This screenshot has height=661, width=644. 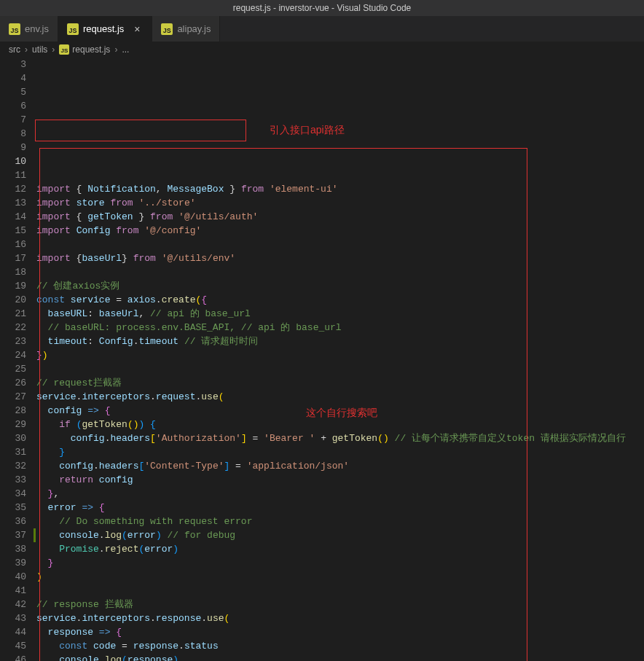 What do you see at coordinates (13, 466) in the screenshot?
I see `line-number: 32` at bounding box center [13, 466].